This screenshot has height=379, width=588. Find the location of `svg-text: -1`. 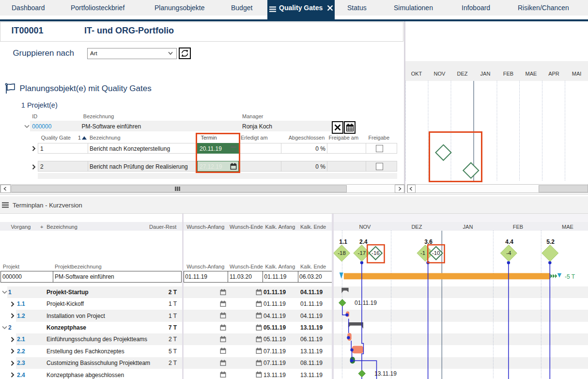

svg-text: -1 is located at coordinates (423, 253).